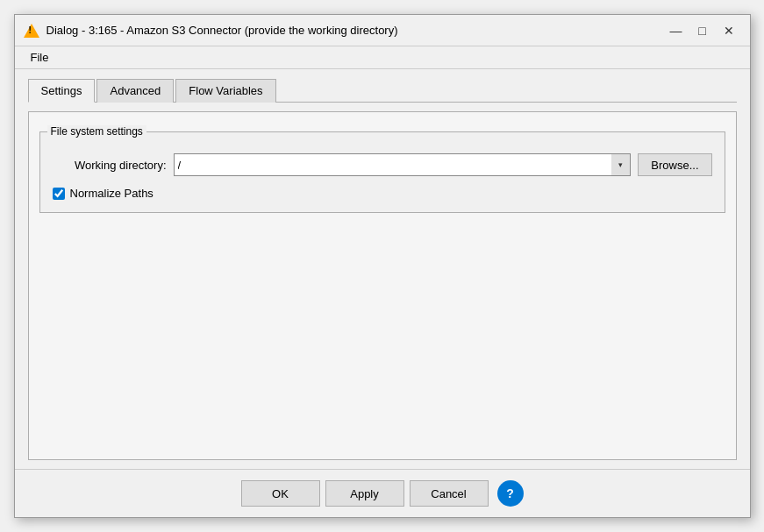 Image resolution: width=764 pixels, height=532 pixels. Describe the element at coordinates (382, 31) in the screenshot. I see `title-bar: Dialog - 3:165 - Amazon S3 Connector (pr…` at that location.